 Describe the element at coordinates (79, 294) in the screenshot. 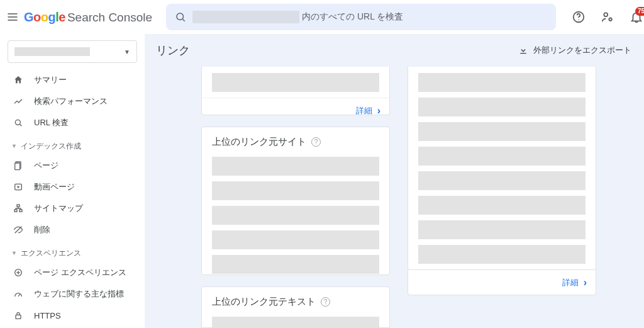

I see `sidebar-item-label: ウェブに関する主な指標` at that location.